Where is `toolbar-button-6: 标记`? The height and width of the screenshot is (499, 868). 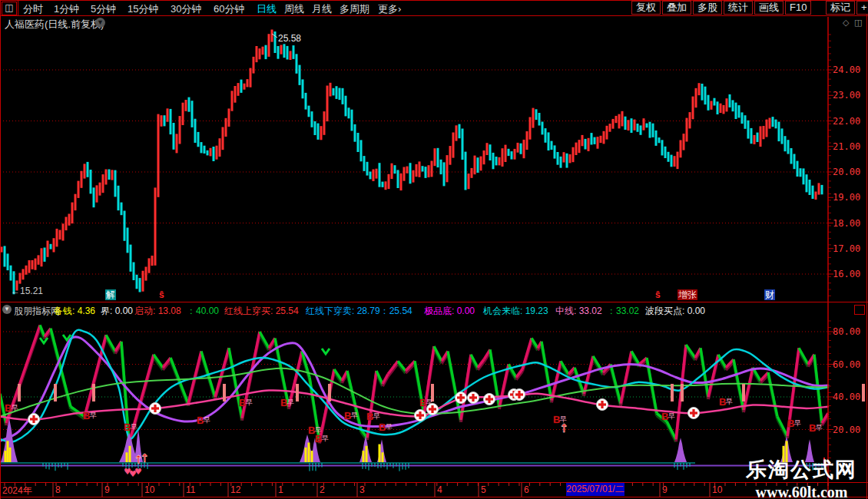
toolbar-button-6: 标记 is located at coordinates (840, 8).